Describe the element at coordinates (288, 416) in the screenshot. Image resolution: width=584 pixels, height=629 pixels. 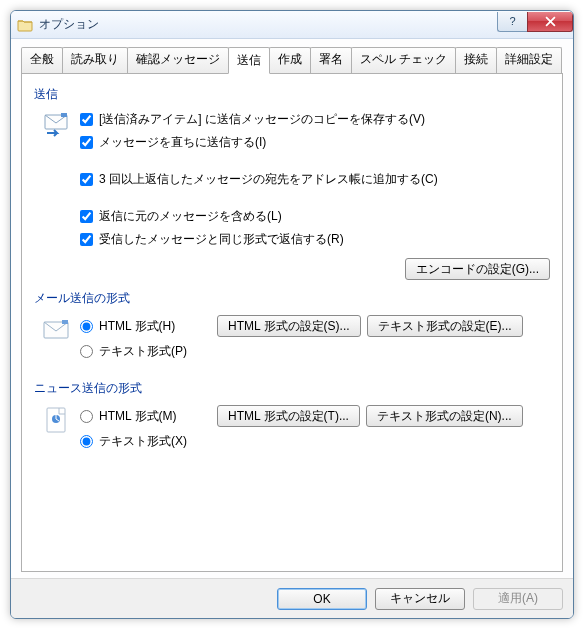
I see `news-html-settings-button: HTML 形式の設定(T)...` at that location.